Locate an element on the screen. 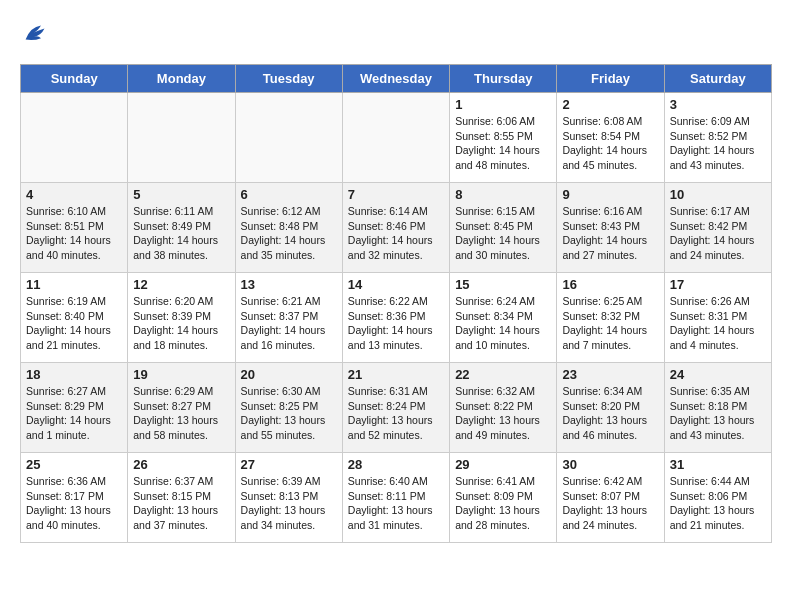  day-number: 9 is located at coordinates (610, 194).